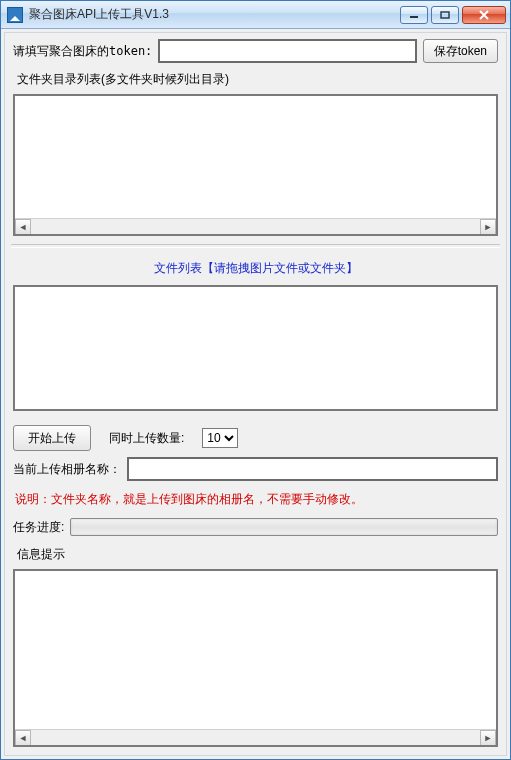  What do you see at coordinates (67, 470) in the screenshot?
I see `album-label: 当前上传相册名称：` at bounding box center [67, 470].